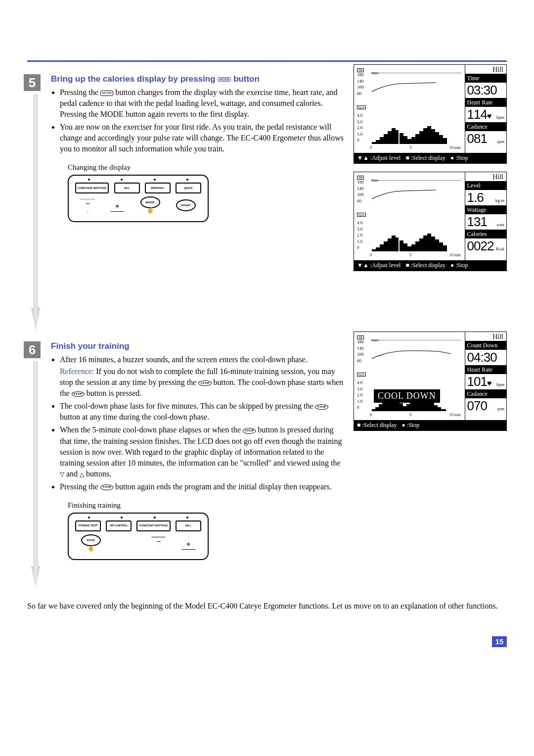 The image size is (534, 756). I want to click on interval-button: INTERVAL, so click(158, 188).